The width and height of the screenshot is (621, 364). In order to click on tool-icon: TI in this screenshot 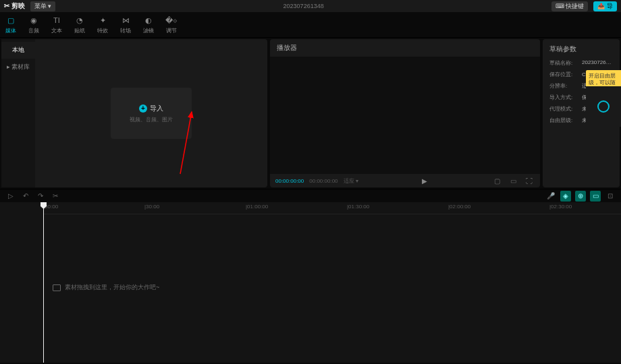, I will do `click(57, 20)`.